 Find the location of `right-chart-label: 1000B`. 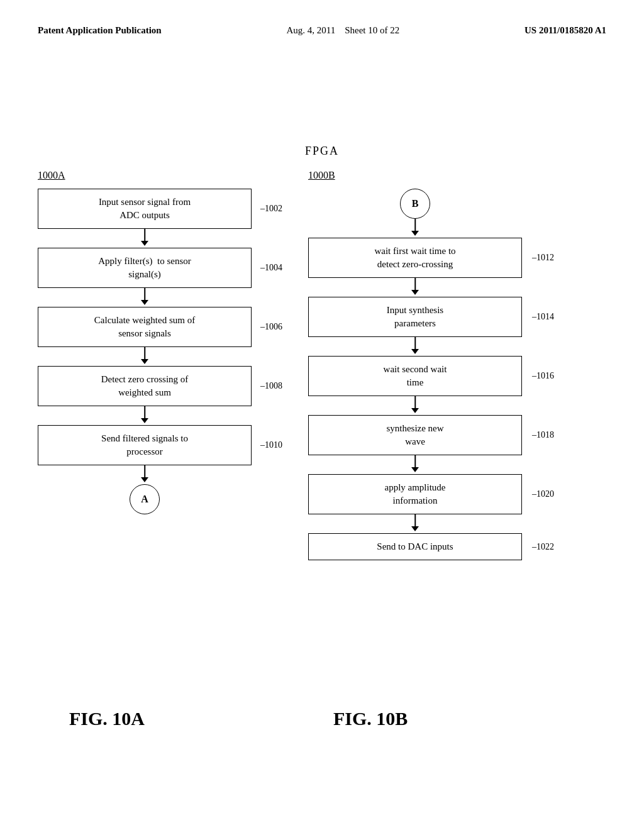

right-chart-label: 1000B is located at coordinates (322, 175).